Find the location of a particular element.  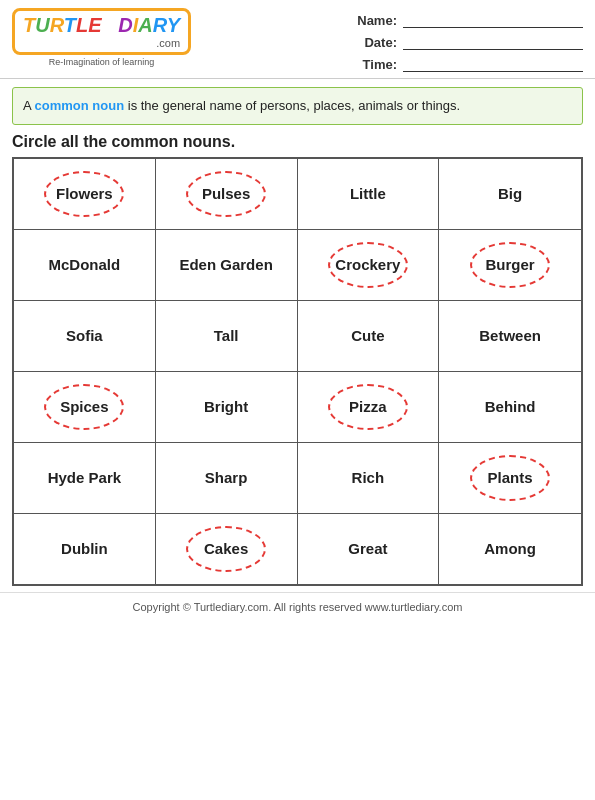

grid-row-5: DublinCakesGreatAmong is located at coordinates (298, 549).